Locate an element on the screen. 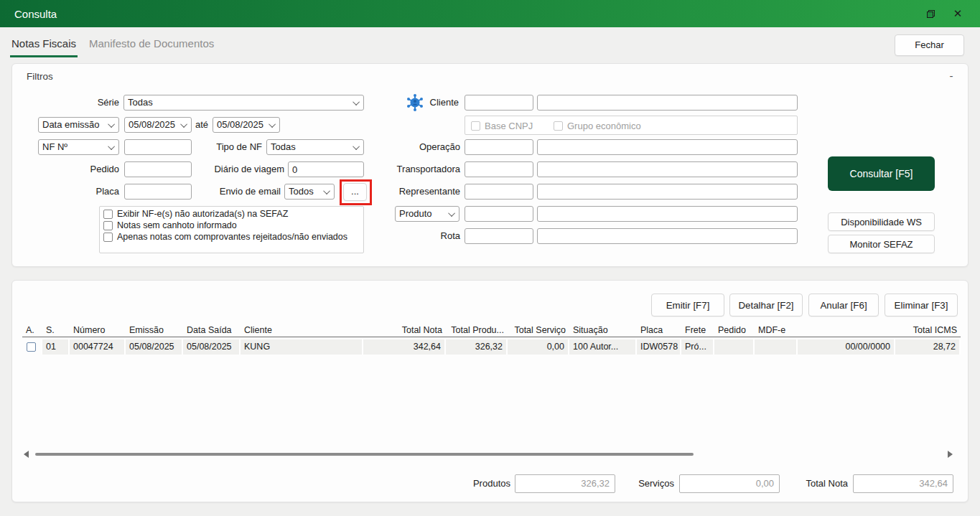 The height and width of the screenshot is (516, 980). col-header-total-servico: Total Serviço is located at coordinates (538, 330).